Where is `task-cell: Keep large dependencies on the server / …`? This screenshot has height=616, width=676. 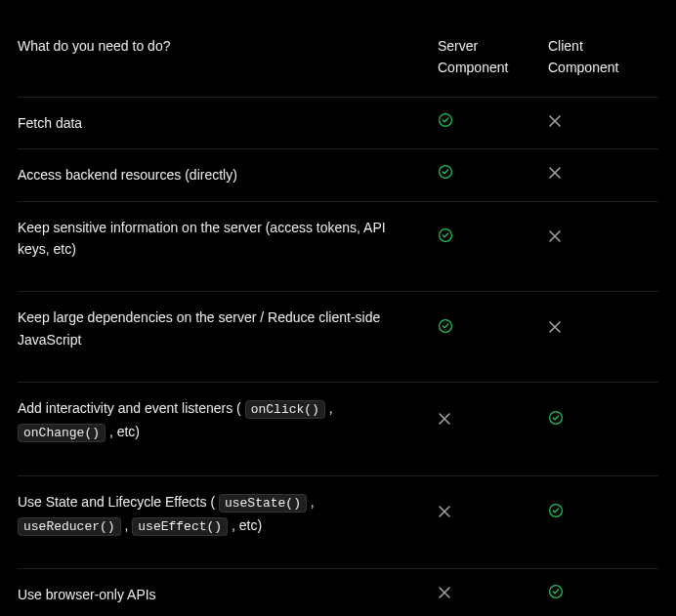
task-cell: Keep large dependencies on the server / … is located at coordinates (228, 338).